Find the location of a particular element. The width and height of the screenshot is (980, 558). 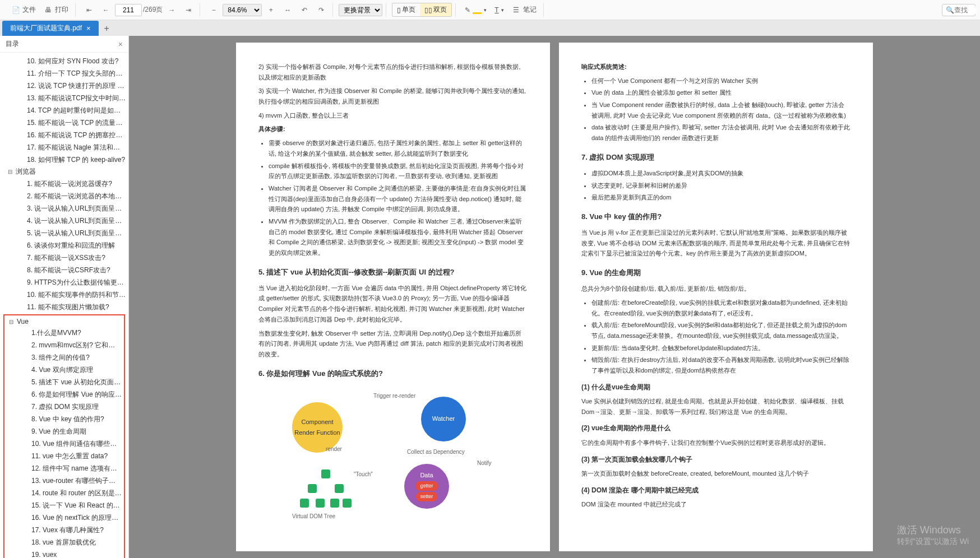

text-tool: T▾ is located at coordinates (499, 10).